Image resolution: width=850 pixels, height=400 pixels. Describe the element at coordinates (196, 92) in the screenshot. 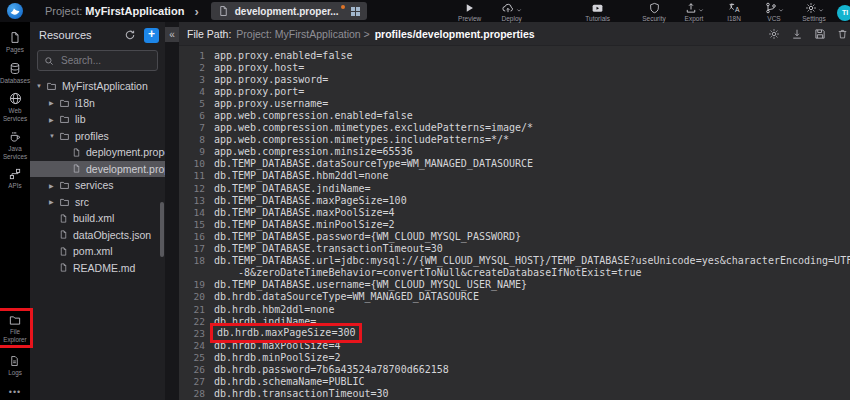

I see `line-number: 4` at that location.